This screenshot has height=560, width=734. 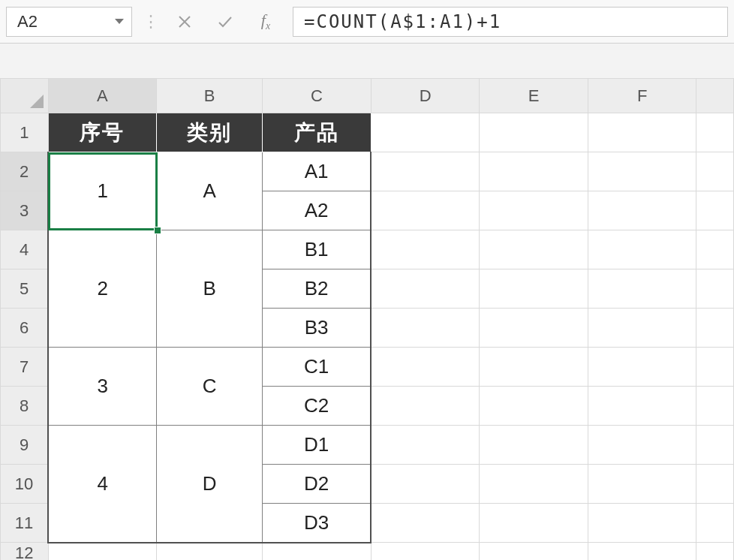 What do you see at coordinates (715, 552) in the screenshot?
I see `cell-G12` at bounding box center [715, 552].